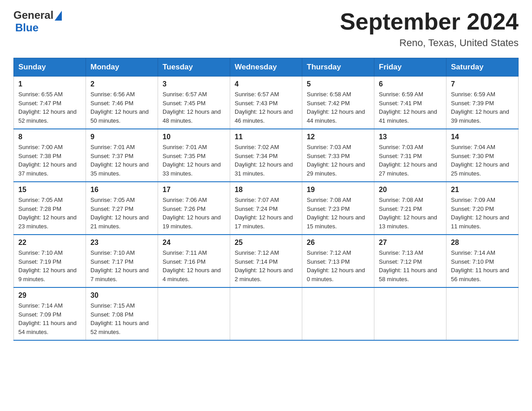  Describe the element at coordinates (410, 208) in the screenshot. I see `calendar-cell: 20Sunrise: 7:08 AMSunset: 7:21 PMDayligh…` at that location.